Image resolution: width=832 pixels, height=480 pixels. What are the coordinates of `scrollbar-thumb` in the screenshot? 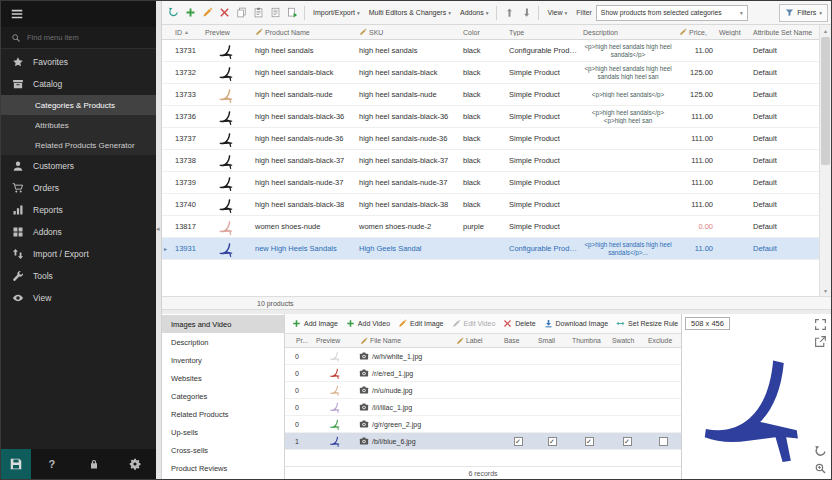 It's located at (826, 101).